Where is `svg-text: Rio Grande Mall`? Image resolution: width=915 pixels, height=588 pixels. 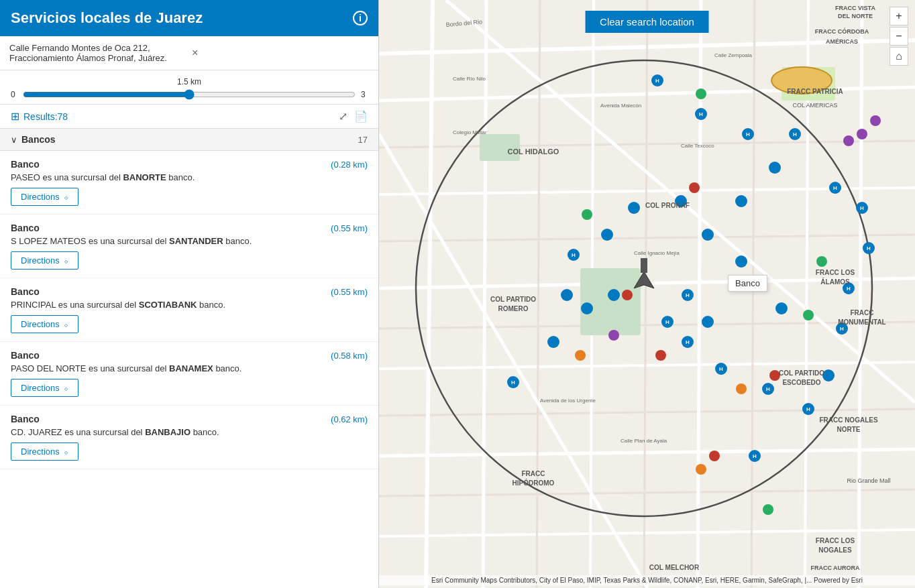 svg-text: Rio Grande Mall is located at coordinates (868, 481).